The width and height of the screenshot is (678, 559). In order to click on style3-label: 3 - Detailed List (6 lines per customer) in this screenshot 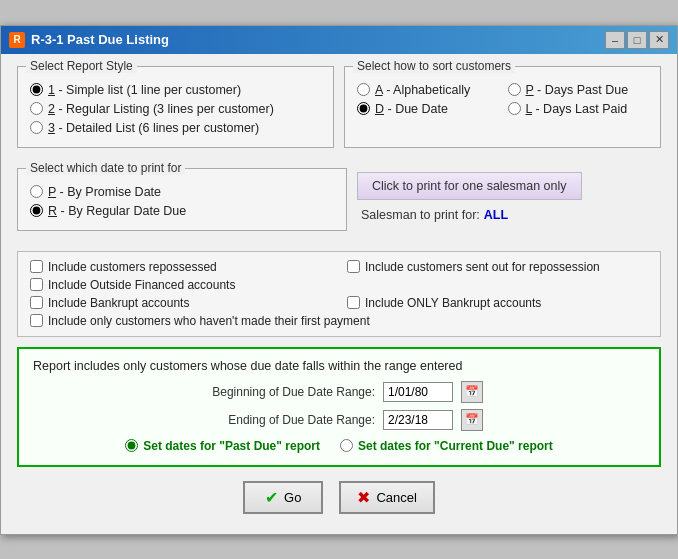, I will do `click(154, 128)`.